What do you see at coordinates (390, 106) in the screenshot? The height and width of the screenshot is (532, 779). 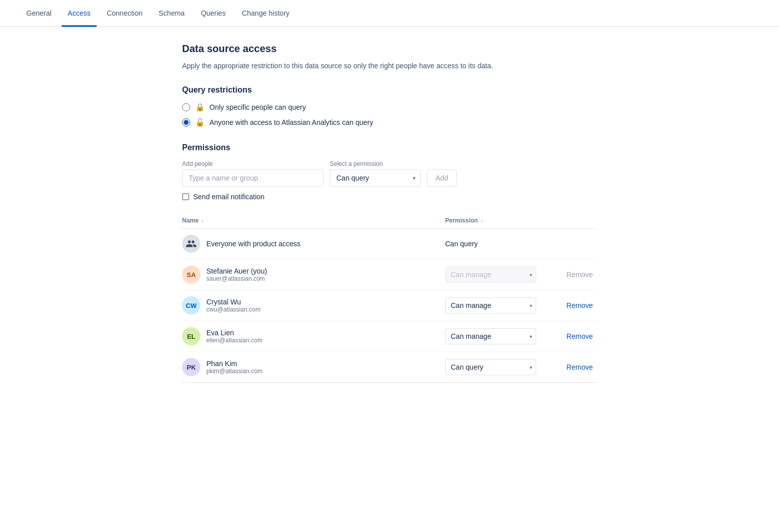 I see `query-restrictions-section: Query restrictions 🔒 Only specific peopl…` at bounding box center [390, 106].